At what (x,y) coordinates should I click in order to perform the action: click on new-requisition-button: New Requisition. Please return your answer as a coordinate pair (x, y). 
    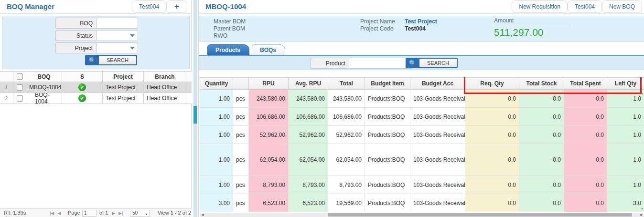
    Looking at the image, I should click on (540, 7).